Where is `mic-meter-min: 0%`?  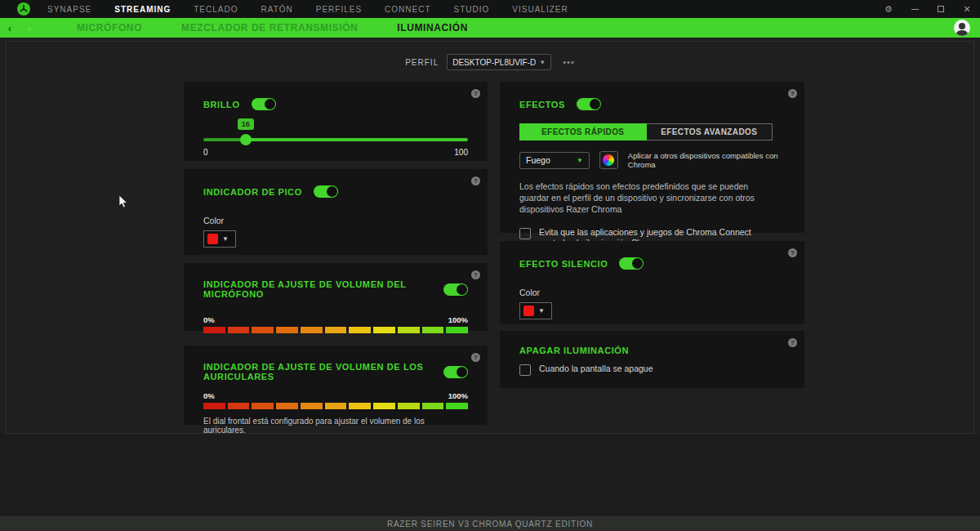 mic-meter-min: 0% is located at coordinates (209, 320).